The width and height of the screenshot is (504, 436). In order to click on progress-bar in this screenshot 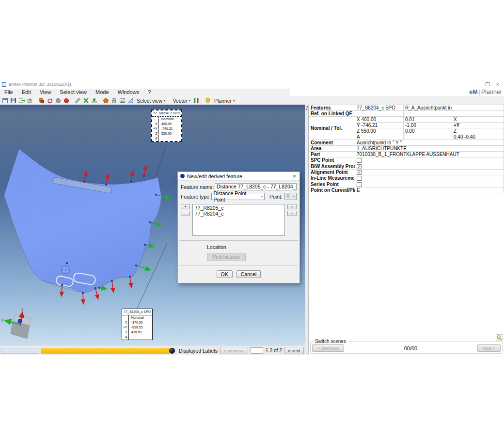, I will do `click(107, 351)`.